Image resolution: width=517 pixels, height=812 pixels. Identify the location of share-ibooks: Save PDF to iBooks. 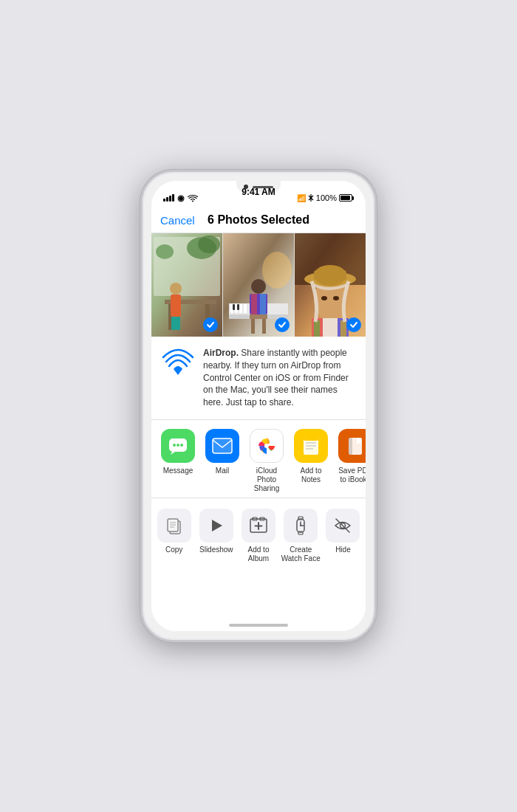
(350, 461).